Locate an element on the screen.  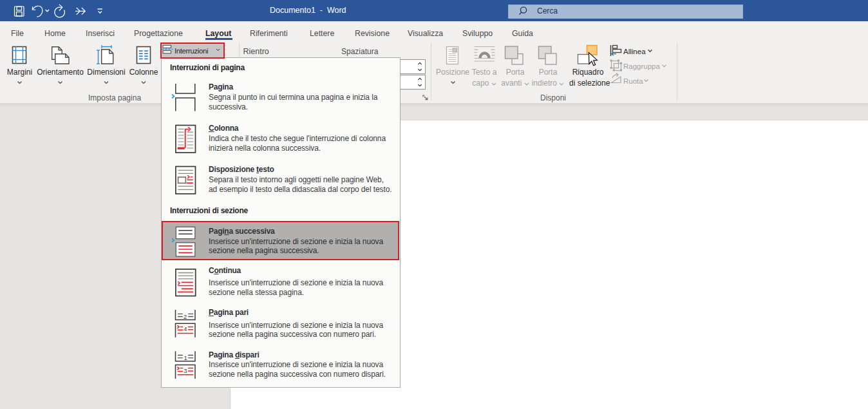
svg-text: 2 is located at coordinates (185, 317).